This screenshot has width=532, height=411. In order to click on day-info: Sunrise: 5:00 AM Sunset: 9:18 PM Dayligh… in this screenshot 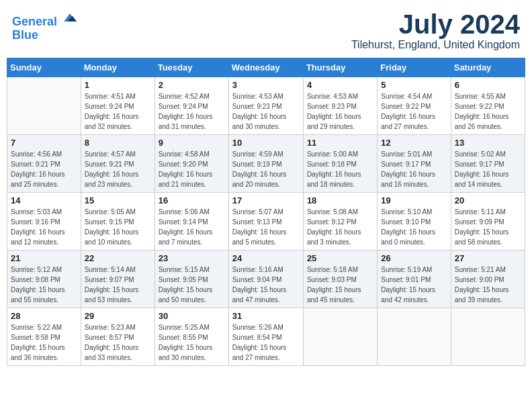, I will do `click(340, 169)`.